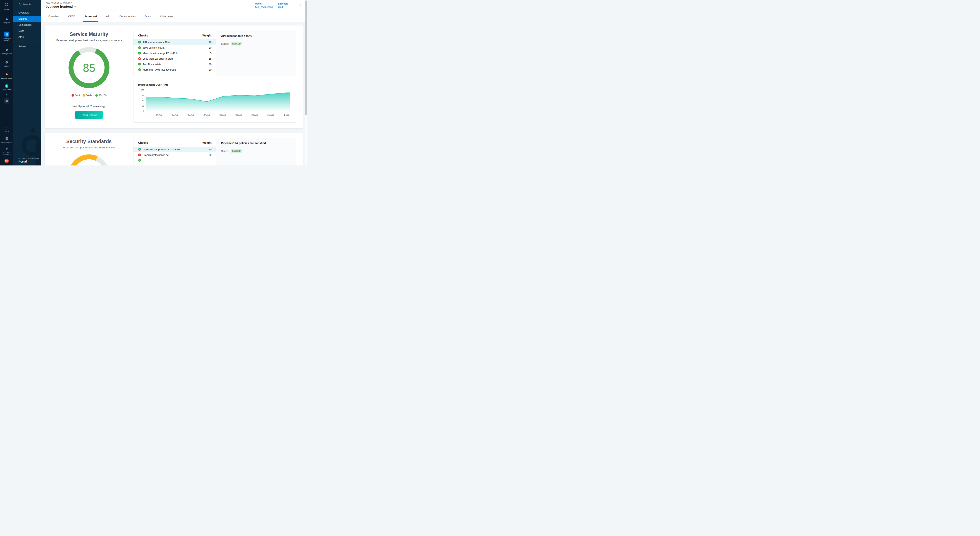  I want to click on legend-label: 50-74, so click(89, 95).